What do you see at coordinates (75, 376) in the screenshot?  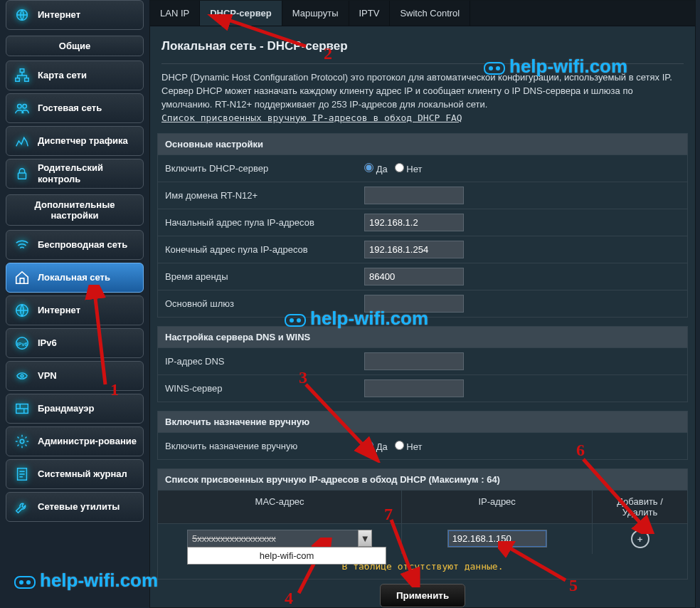 I see `sidebar-item-vpn: VPN` at bounding box center [75, 376].